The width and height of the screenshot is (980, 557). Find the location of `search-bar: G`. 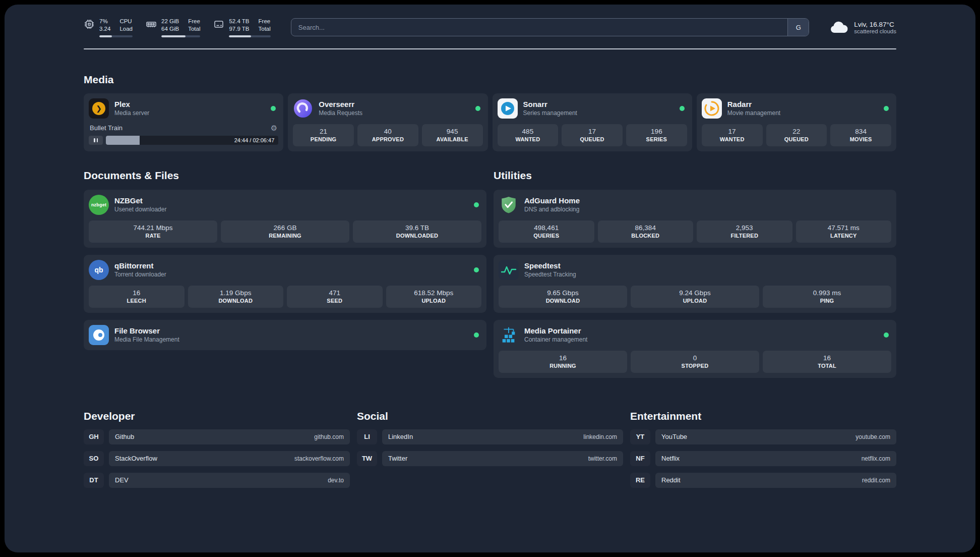

search-bar: G is located at coordinates (550, 27).